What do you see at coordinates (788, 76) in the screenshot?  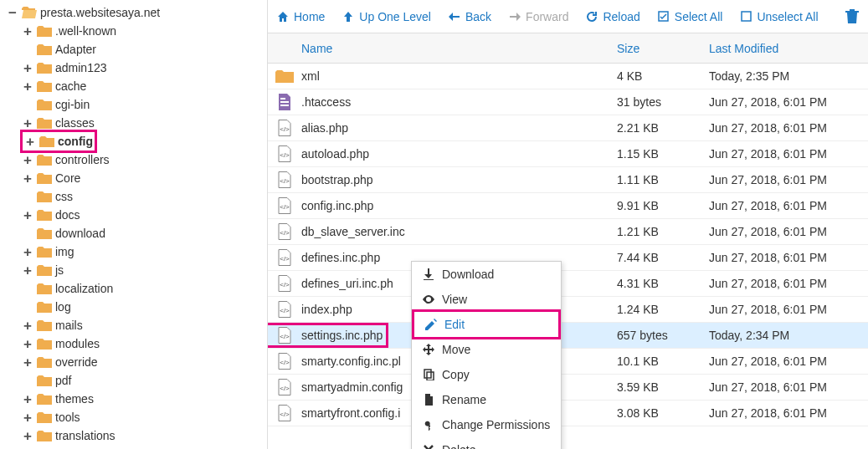 I see `file-modified: Today, 2:35 PM` at bounding box center [788, 76].